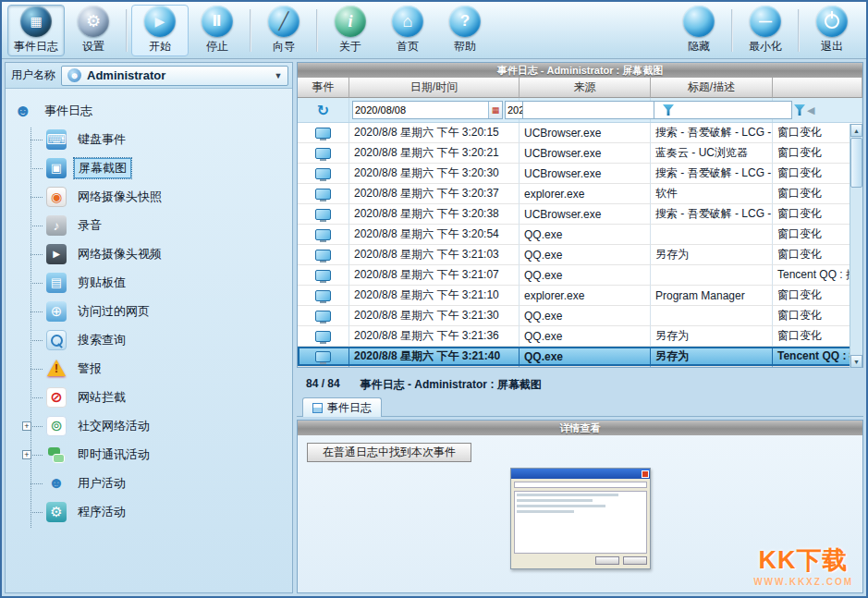 This screenshot has height=598, width=868. I want to click on cell-datetime: 2020/8/8 星期六 下午 3:21:07, so click(434, 275).